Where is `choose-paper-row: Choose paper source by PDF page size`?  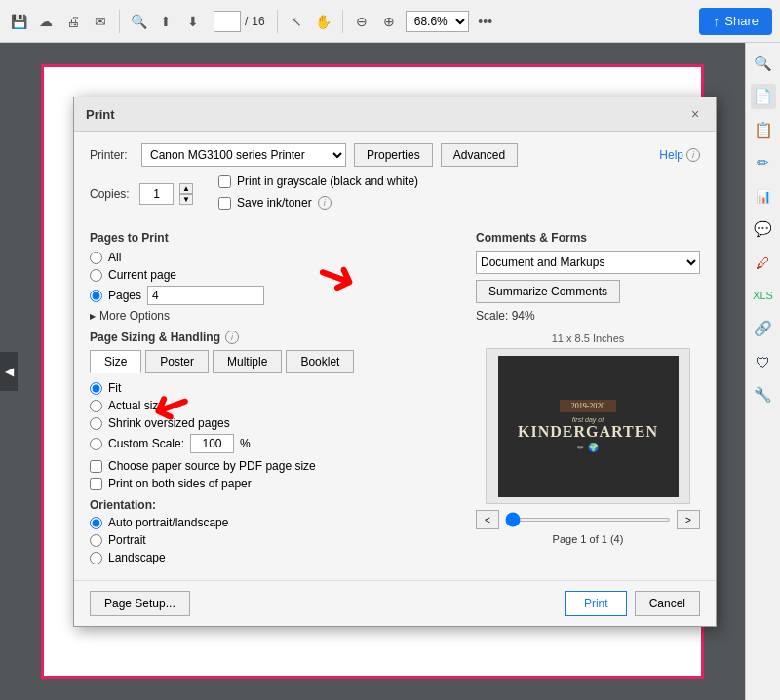
choose-paper-row: Choose paper source by PDF page size is located at coordinates (275, 466).